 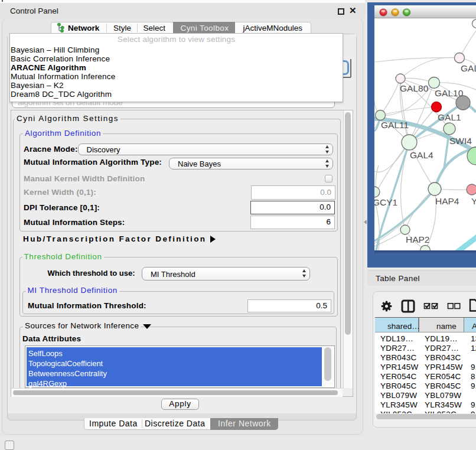 I want to click on svg-text: GCY1, so click(x=386, y=202).